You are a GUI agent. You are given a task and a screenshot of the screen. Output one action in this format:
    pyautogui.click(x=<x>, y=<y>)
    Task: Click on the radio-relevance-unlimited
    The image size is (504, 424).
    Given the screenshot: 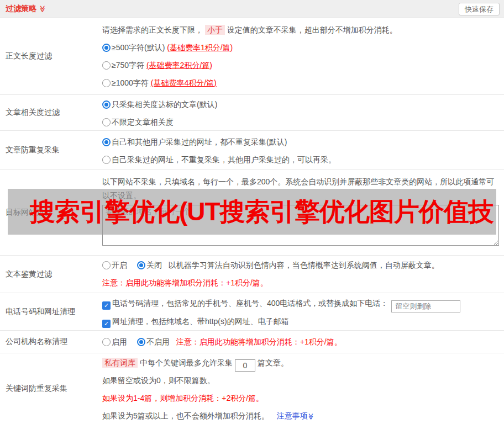 What is the action you would take?
    pyautogui.click(x=106, y=123)
    